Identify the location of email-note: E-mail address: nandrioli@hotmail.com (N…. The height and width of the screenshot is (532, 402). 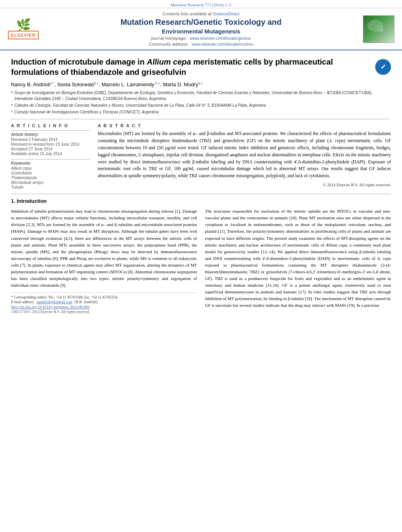
(104, 302).